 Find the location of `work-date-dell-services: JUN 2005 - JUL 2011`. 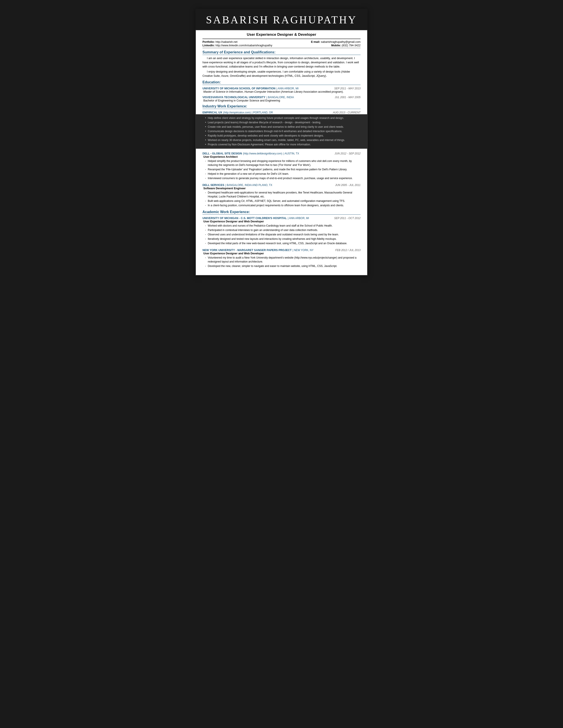

work-date-dell-services: JUN 2005 - JUL 2011 is located at coordinates (348, 185).